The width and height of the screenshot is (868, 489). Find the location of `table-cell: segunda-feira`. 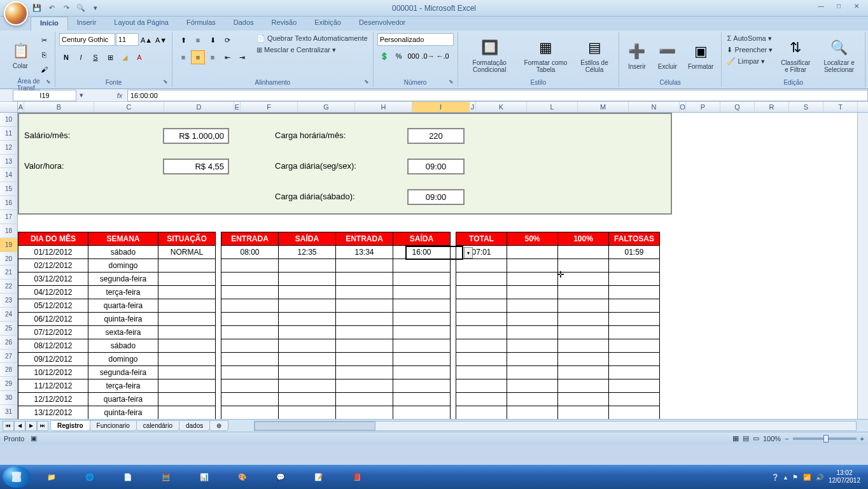

table-cell: segunda-feira is located at coordinates (123, 373).